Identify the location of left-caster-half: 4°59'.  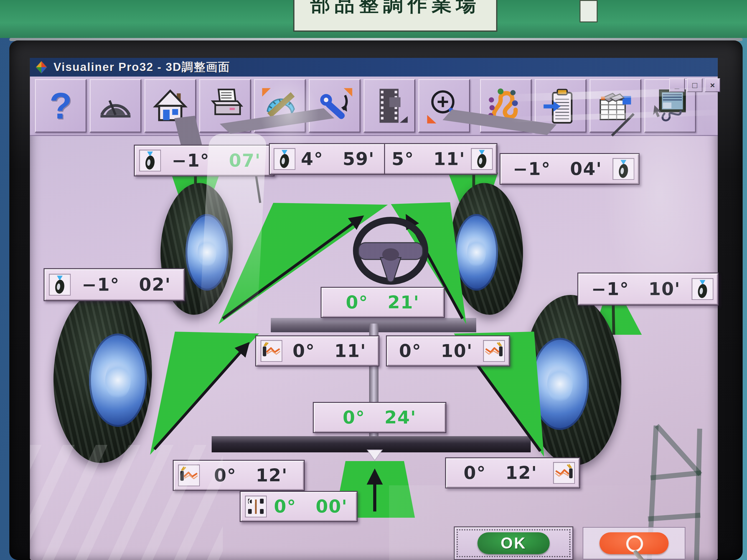
(326, 159).